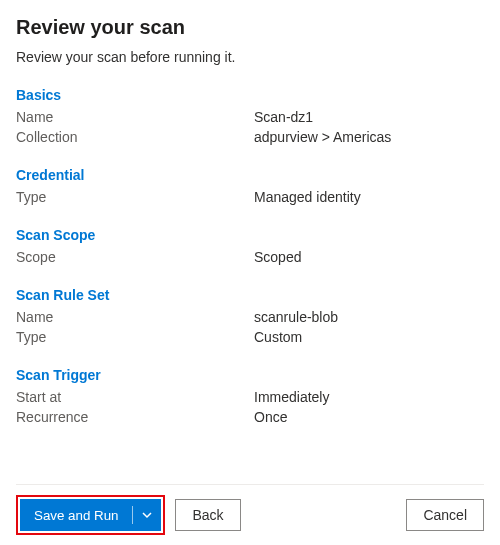 This screenshot has width=500, height=545. What do you see at coordinates (369, 257) in the screenshot?
I see `scope-value: Scoped` at bounding box center [369, 257].